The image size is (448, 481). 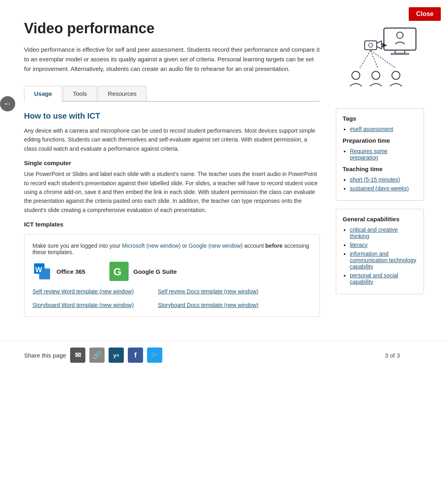 I want to click on page-description: Video performance is effective for self …, so click(x=172, y=59).